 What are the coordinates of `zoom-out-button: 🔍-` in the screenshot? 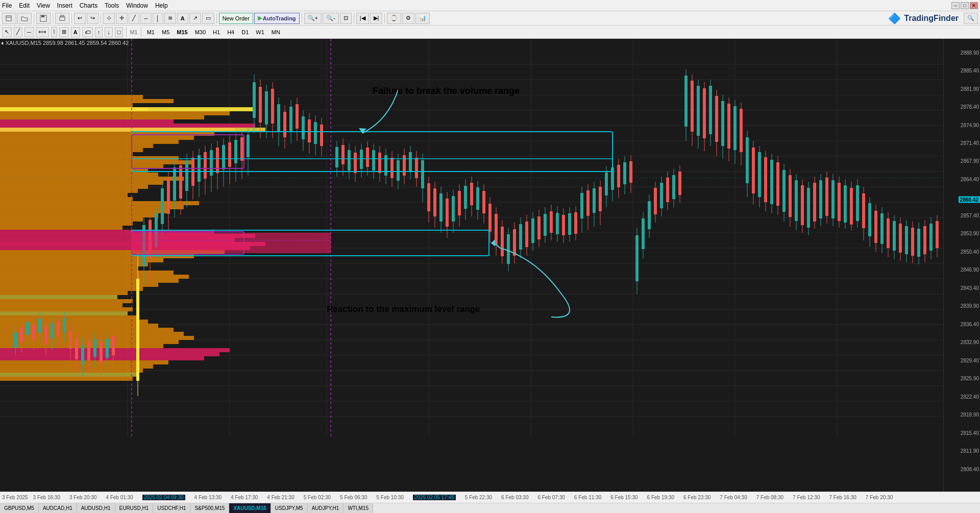 It's located at (331, 18).